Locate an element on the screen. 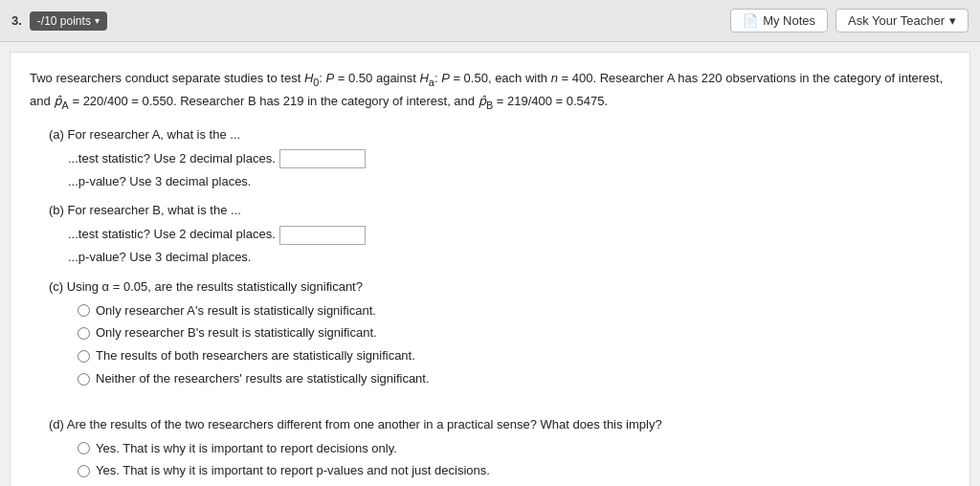 The height and width of the screenshot is (486, 980). part-c-option-4-text: Neither of the researchers' results are … is located at coordinates (262, 379).